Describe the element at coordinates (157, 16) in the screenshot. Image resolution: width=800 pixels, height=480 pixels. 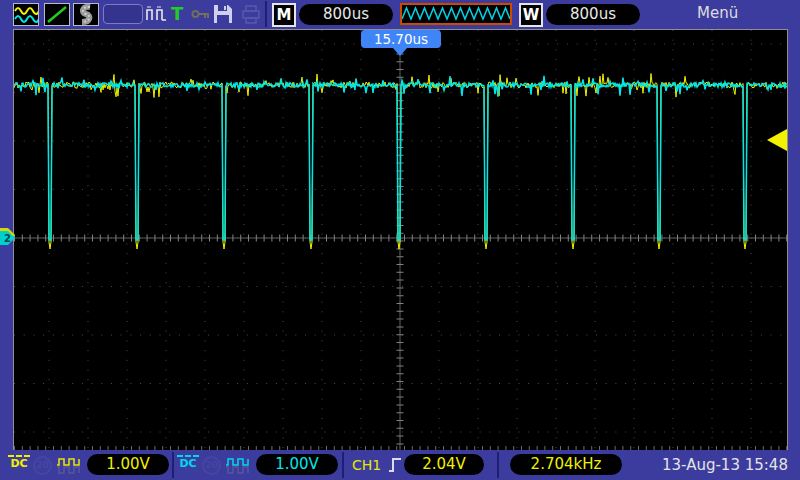
I see `pulse-icon` at that location.